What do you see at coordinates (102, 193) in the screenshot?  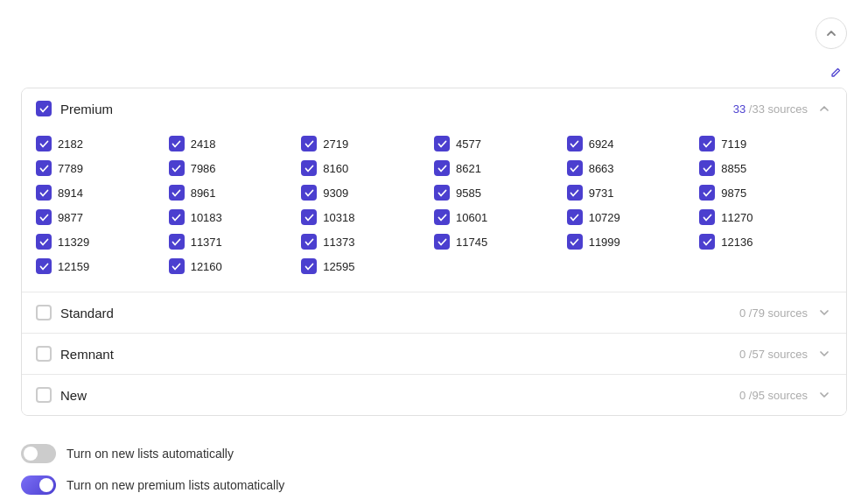 I see `list-item: 8914` at bounding box center [102, 193].